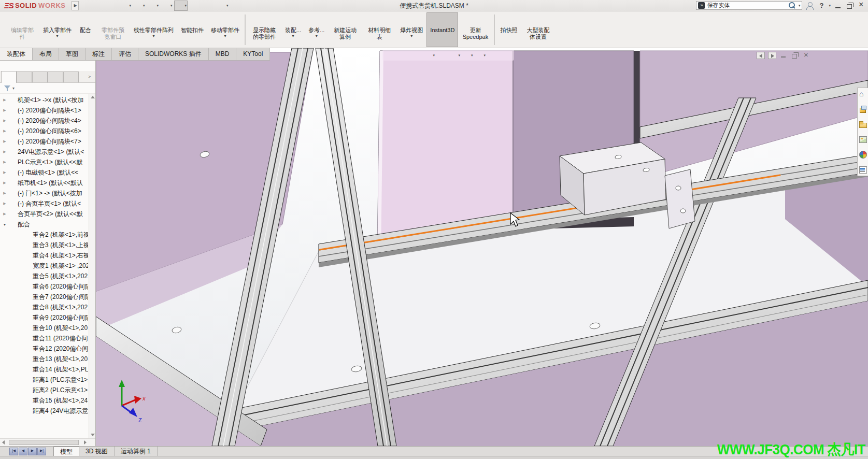  What do you see at coordinates (90, 77) in the screenshot?
I see `panel-tab-overflow: ＞` at bounding box center [90, 77].